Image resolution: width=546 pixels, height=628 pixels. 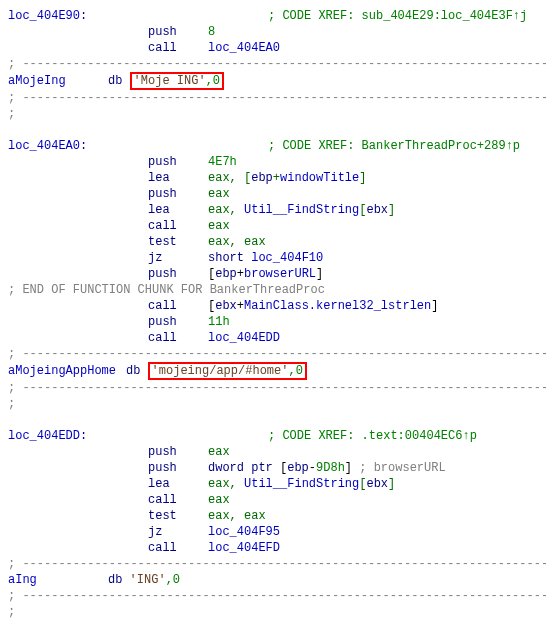 What do you see at coordinates (78, 436) in the screenshot?
I see `label: loc_404EDD:` at bounding box center [78, 436].